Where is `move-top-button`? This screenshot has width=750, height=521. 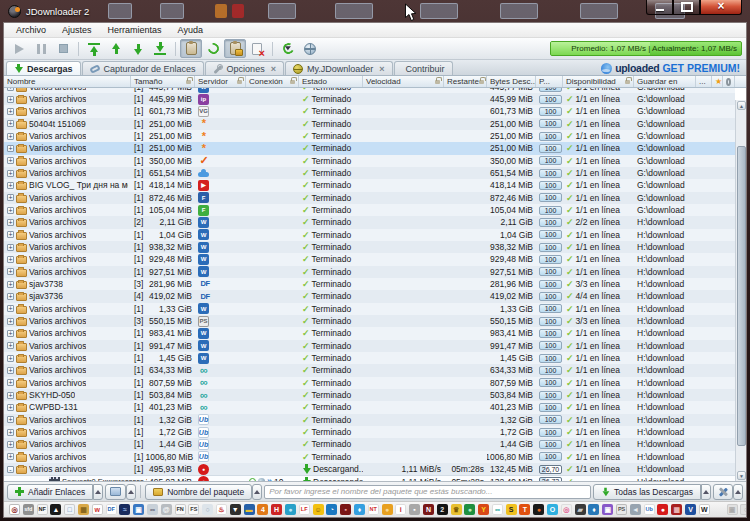 move-top-button is located at coordinates (94, 48).